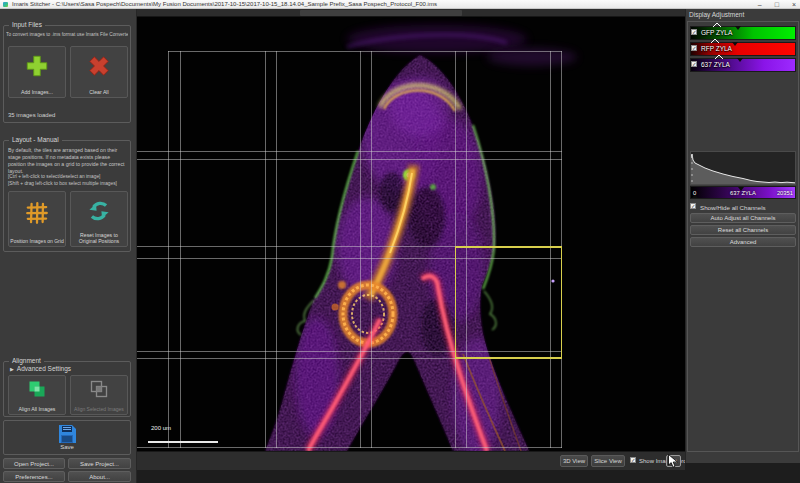  I want to click on slice-slider-track, so click(411, 13).